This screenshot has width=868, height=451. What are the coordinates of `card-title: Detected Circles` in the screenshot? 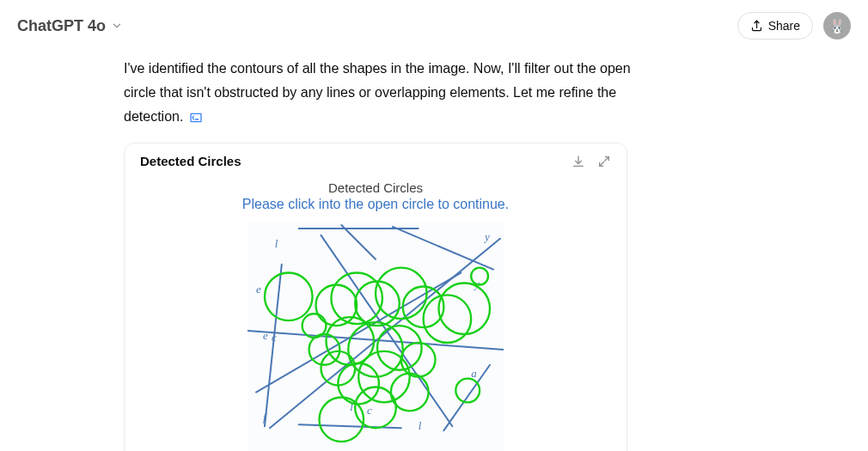 It's located at (191, 162).